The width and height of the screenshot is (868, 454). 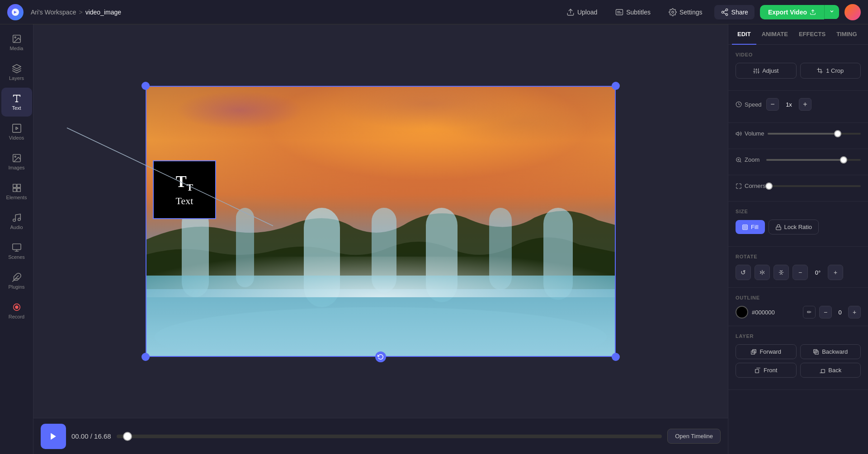 I want to click on rotate-plus-button: +, so click(x=835, y=272).